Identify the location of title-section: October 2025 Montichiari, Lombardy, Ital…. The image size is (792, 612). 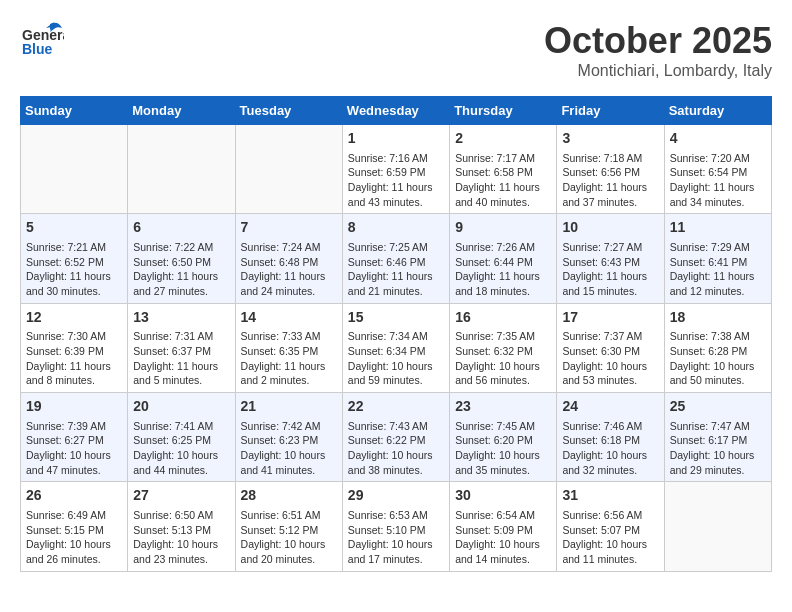
(658, 50).